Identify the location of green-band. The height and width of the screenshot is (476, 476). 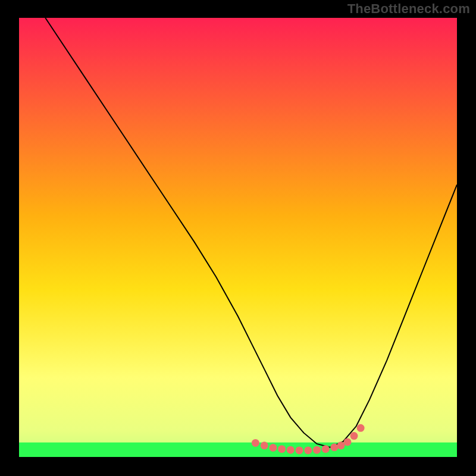
(238, 450).